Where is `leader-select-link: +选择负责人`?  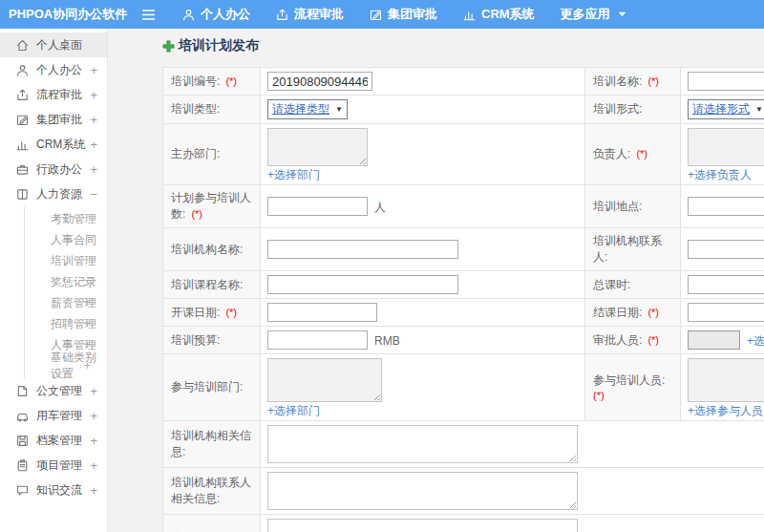 leader-select-link: +选择负责人 is located at coordinates (720, 175).